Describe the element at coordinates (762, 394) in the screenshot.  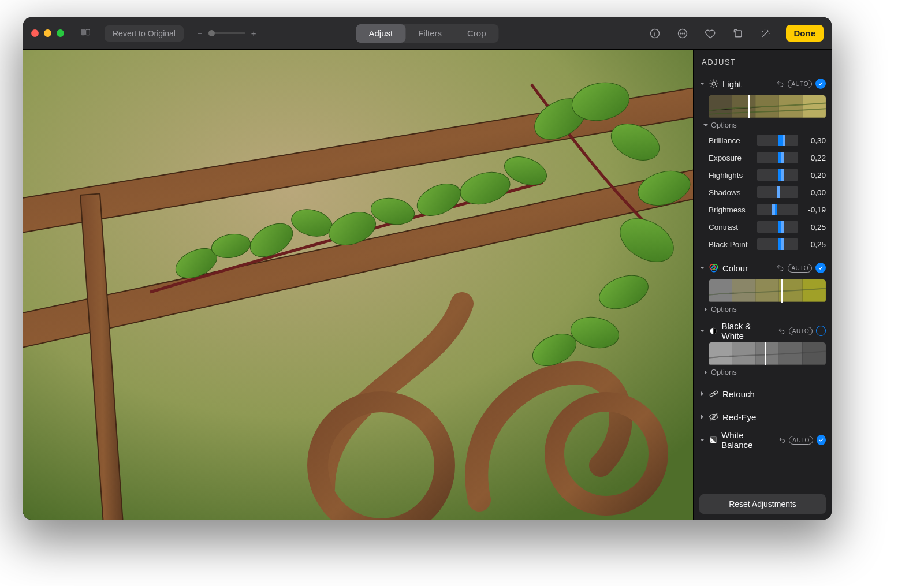
I see `panel-retouch: Retouch` at that location.